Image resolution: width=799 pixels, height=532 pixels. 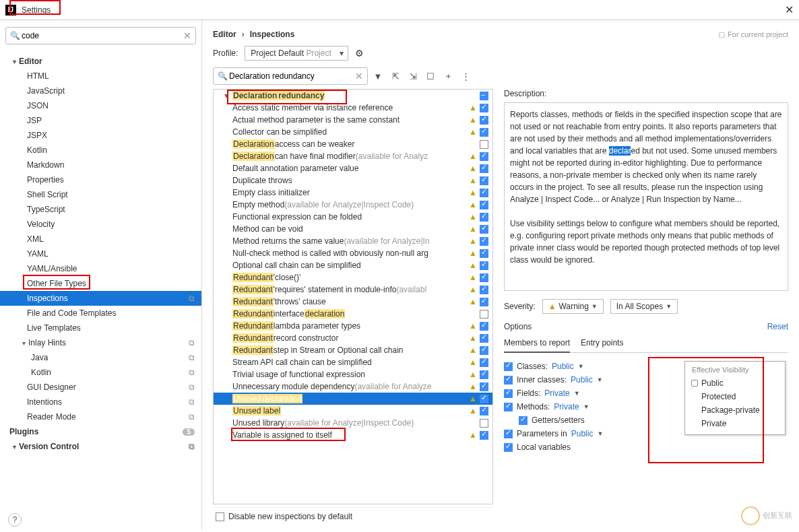 I want to click on tree-kotlin: Kotlin, so click(x=101, y=150).